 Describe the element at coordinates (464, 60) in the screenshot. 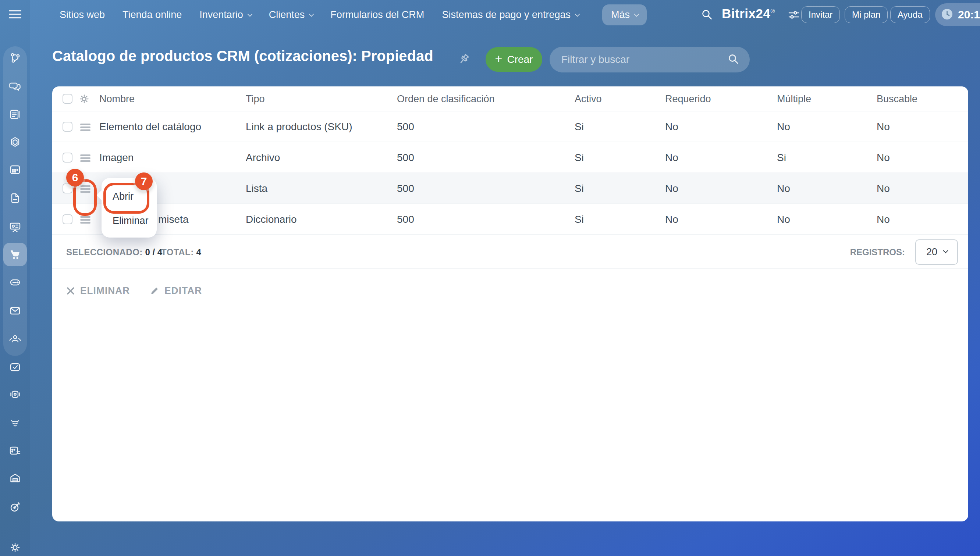

I see `pin-icon` at that location.